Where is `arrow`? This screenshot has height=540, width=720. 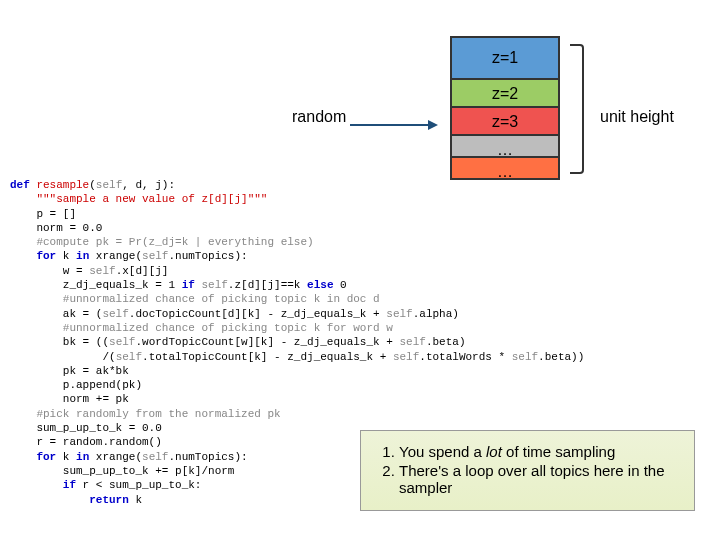 arrow is located at coordinates (394, 124).